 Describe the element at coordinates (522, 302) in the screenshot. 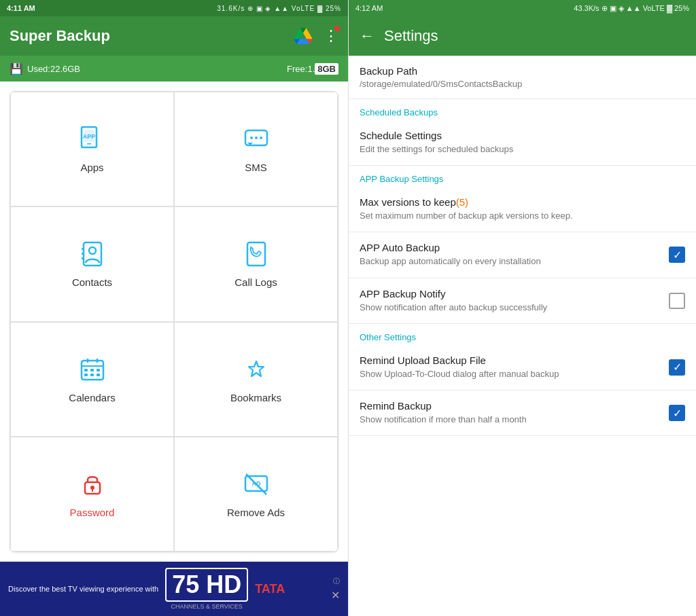

I see `settings-app-backup-notify: APP Backup Notify Show notification afte…` at that location.